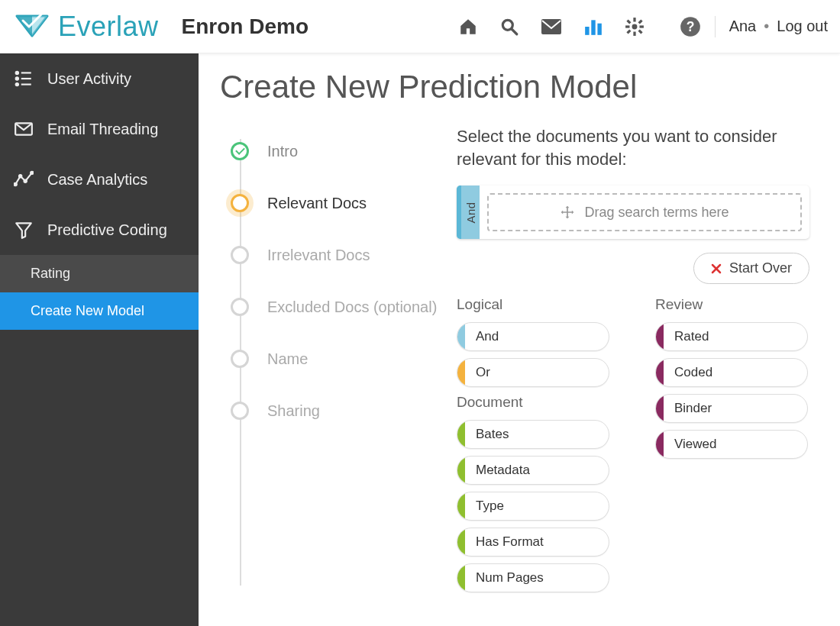 The image size is (840, 626). What do you see at coordinates (645, 212) in the screenshot?
I see `drop-placeholder: Drag search terms here` at bounding box center [645, 212].